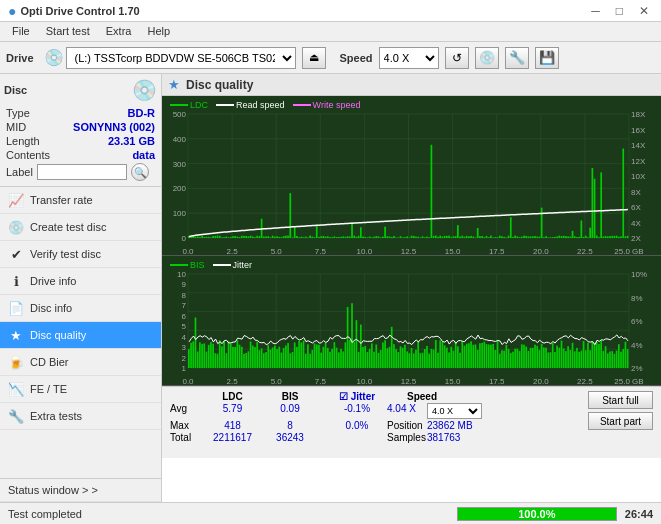  What do you see at coordinates (21, 32) in the screenshot?
I see `menu-file: File` at bounding box center [21, 32].